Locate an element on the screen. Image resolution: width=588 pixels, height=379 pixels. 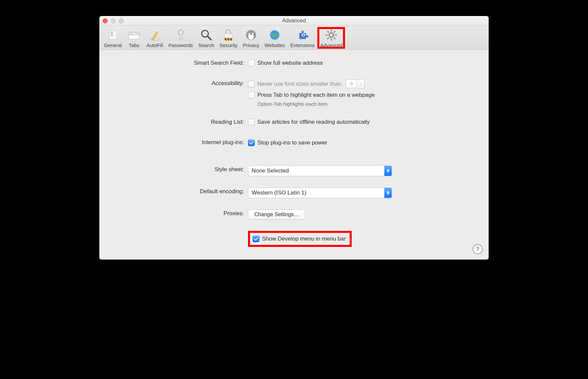
tab-general: General is located at coordinates (113, 38).